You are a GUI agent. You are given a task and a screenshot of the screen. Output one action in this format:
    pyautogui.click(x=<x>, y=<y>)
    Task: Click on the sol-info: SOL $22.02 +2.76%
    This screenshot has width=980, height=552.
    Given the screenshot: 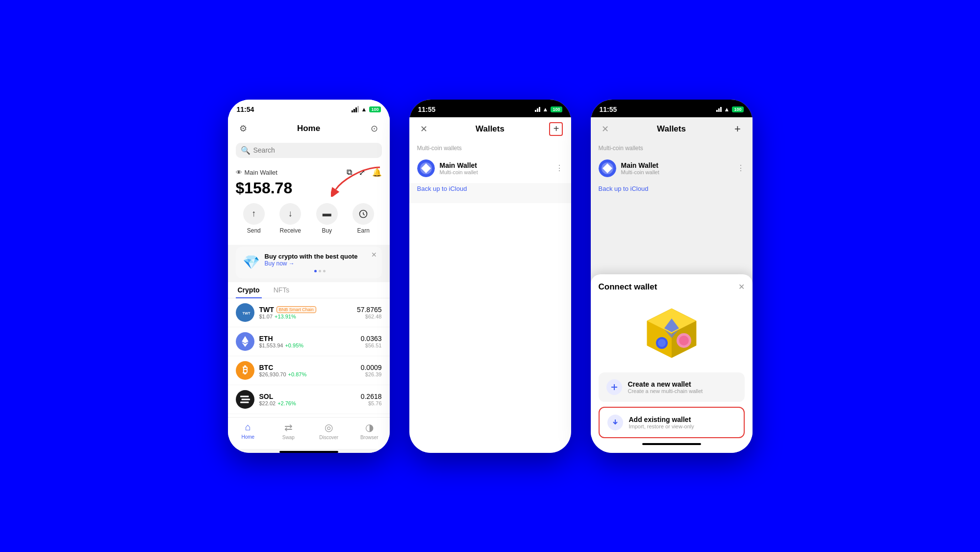 What is the action you would take?
    pyautogui.click(x=308, y=399)
    